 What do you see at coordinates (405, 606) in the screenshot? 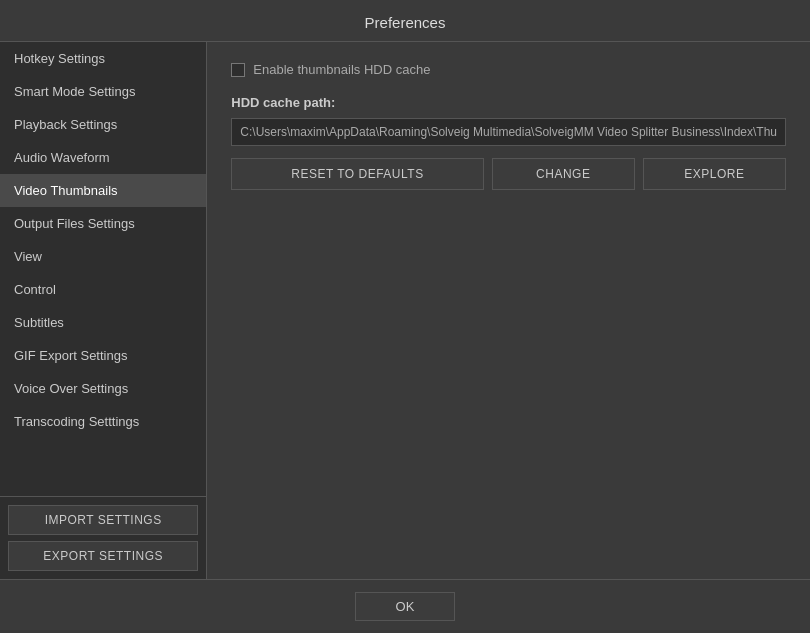
I see `dialog-footer: OK` at bounding box center [405, 606].